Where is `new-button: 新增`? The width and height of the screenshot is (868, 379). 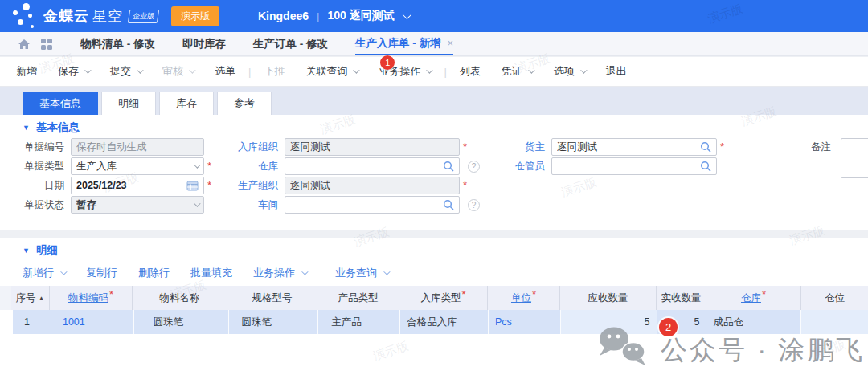 new-button: 新增 is located at coordinates (27, 71).